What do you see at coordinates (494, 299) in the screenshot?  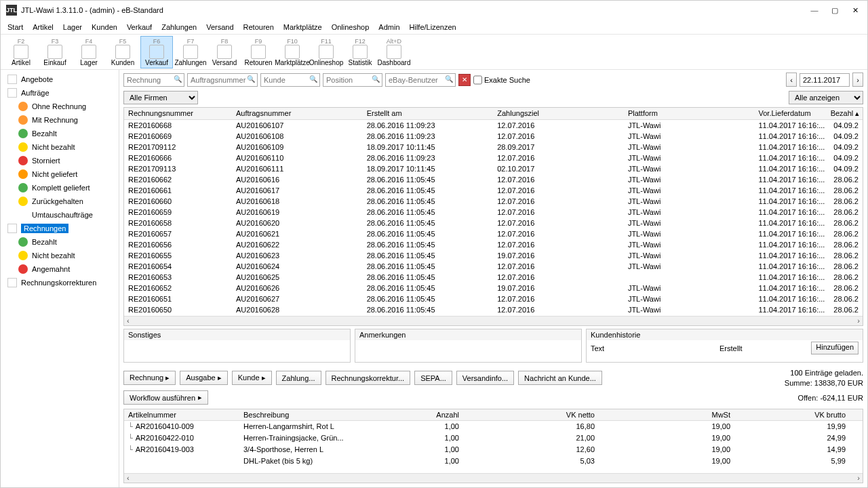 I see `table-row: RE20160651AU2016062728.06.2016 11:05:451…` at bounding box center [494, 299].